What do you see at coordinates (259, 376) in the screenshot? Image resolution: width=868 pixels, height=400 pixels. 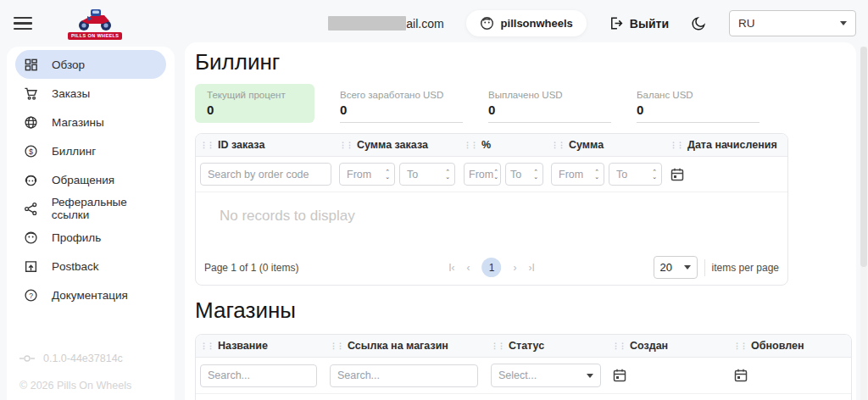 I see `store-name-search-input` at bounding box center [259, 376].